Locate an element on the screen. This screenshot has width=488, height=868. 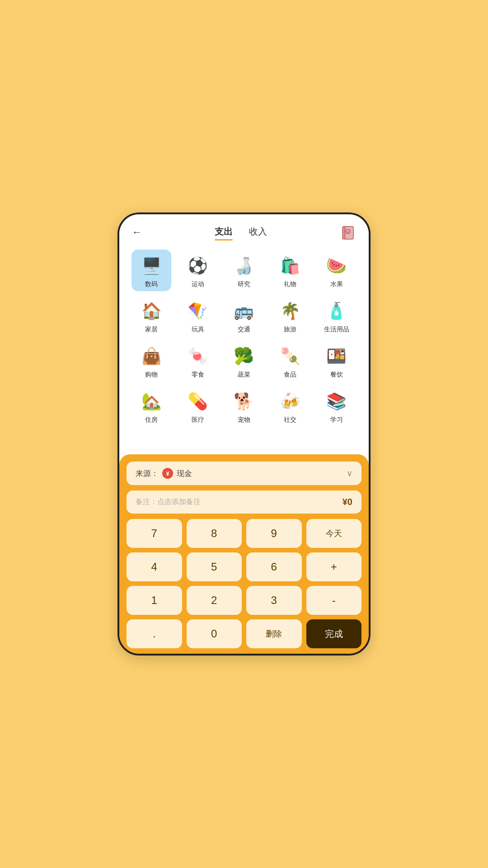
key--: - is located at coordinates (334, 600).